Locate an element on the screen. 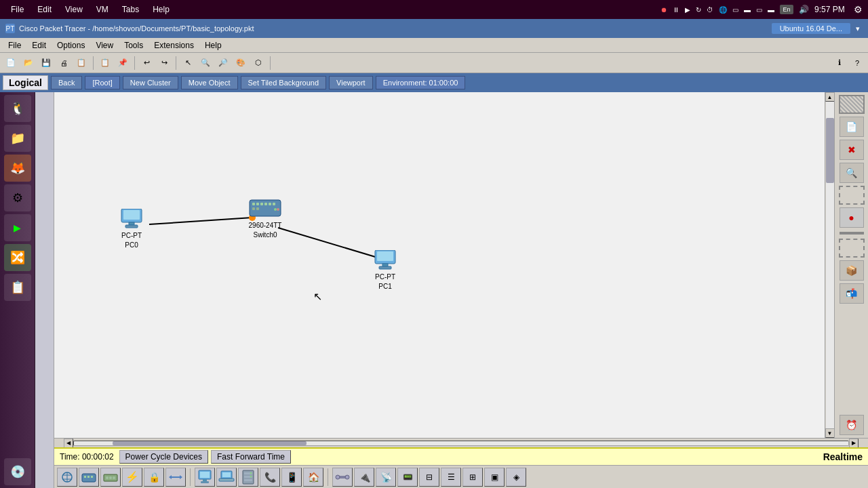 Image resolution: width=868 pixels, height=488 pixels. dt-more4-btn: 📟 is located at coordinates (408, 477).